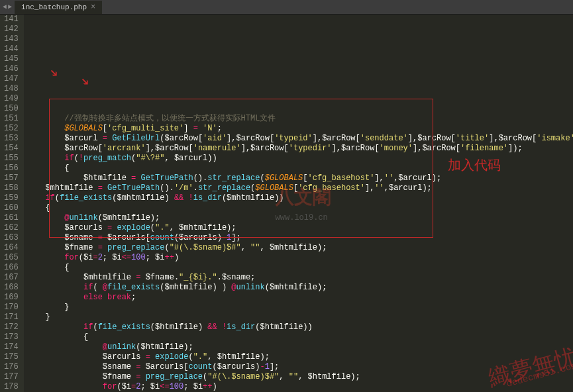 This screenshot has width=573, height=392. I want to click on line-number: 157, so click(11, 179).